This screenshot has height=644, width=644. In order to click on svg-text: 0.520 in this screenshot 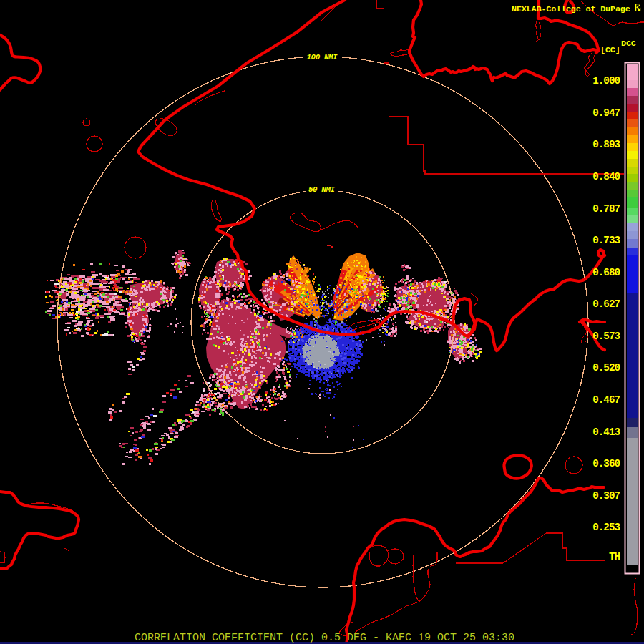, I will do `click(606, 368)`.